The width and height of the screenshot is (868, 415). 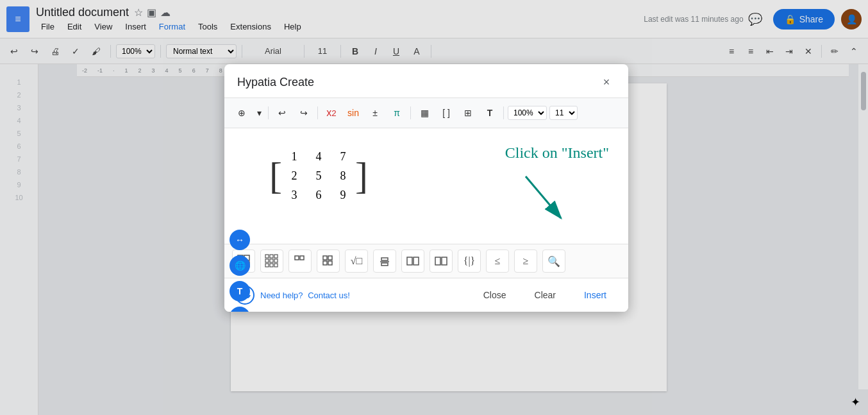 What do you see at coordinates (519, 186) in the screenshot?
I see `annotation-arrow` at bounding box center [519, 186].